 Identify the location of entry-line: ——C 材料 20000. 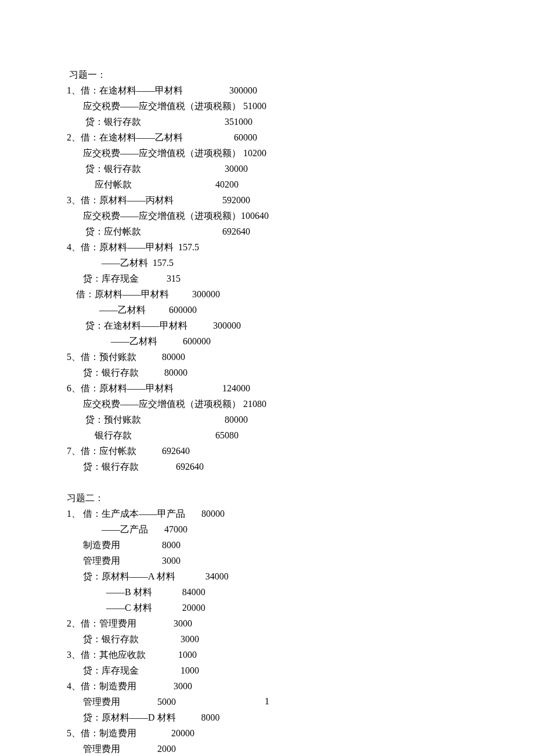
(267, 607).